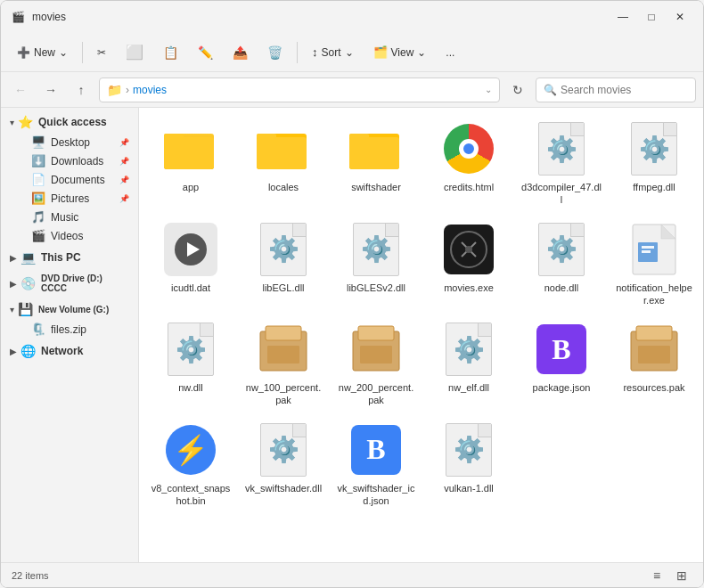 The width and height of the screenshot is (704, 588). I want to click on forward-button: →, so click(51, 90).